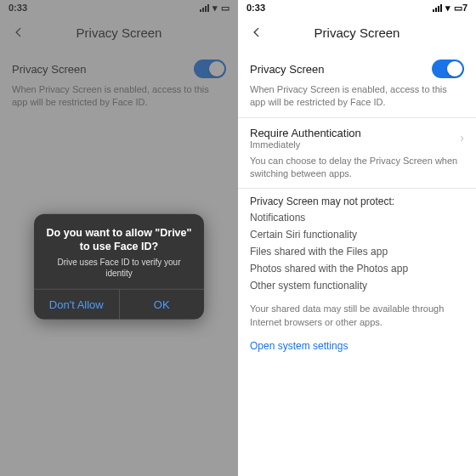  I want to click on require-authentication-row: Require Authentication Immediately ›, so click(357, 134).